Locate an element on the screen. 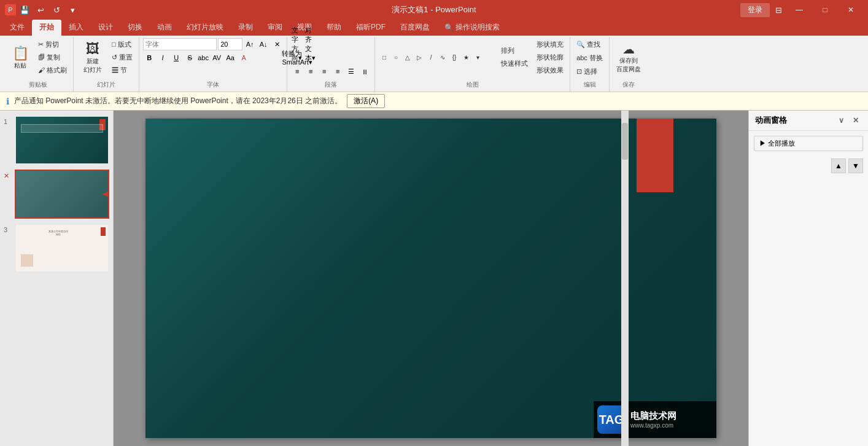 This screenshot has height=446, width=868. align-left-btn: ≡ is located at coordinates (297, 71).